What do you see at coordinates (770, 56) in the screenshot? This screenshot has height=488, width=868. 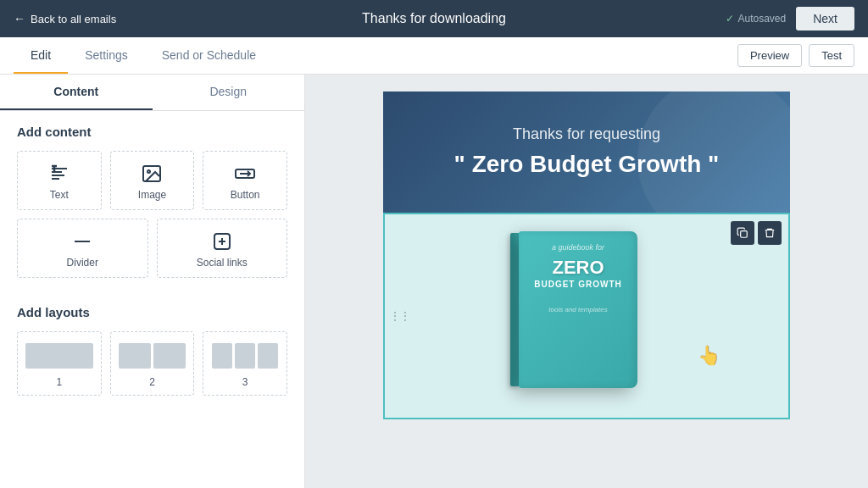 I see `preview-button: Preview` at bounding box center [770, 56].